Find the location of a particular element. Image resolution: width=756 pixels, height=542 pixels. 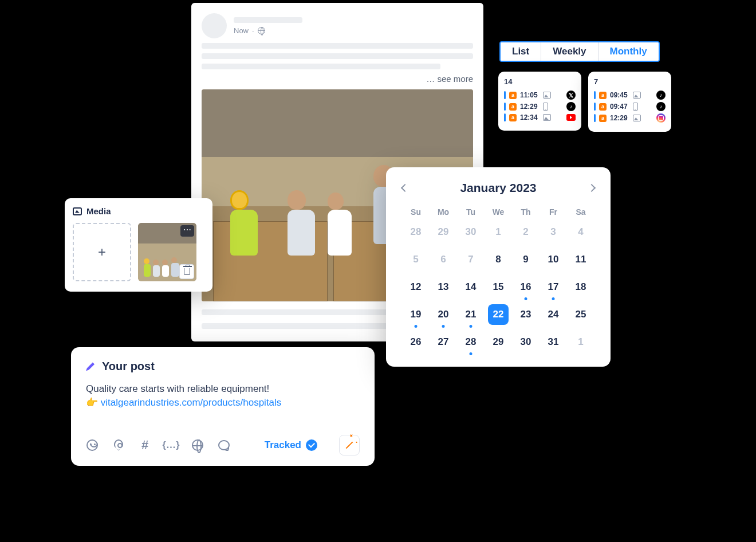

tracked-toggle: Tracked is located at coordinates (291, 445).